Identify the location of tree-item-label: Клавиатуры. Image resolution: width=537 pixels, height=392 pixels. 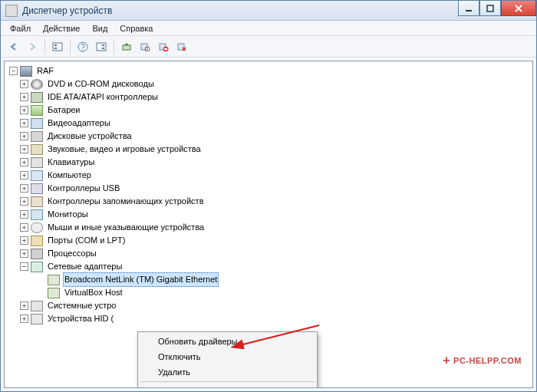
(71, 163).